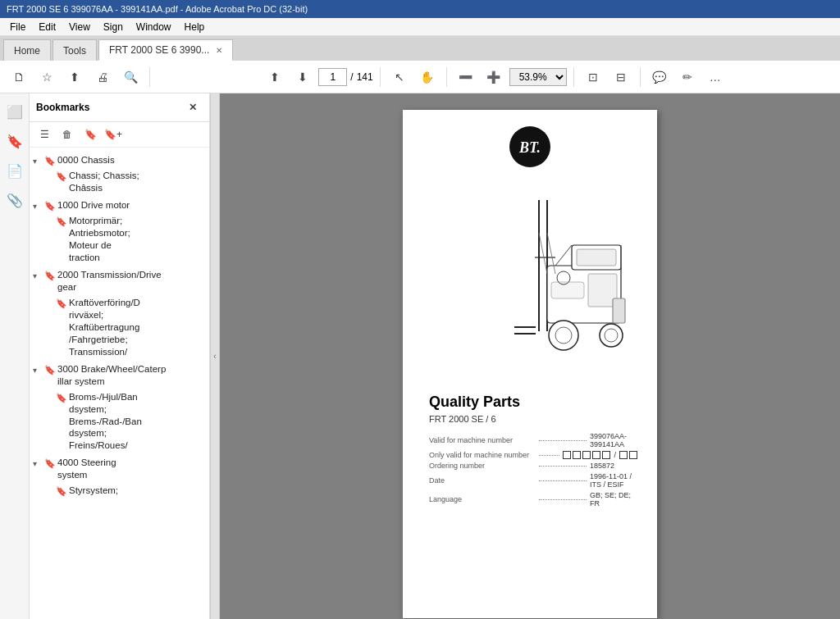 Image resolution: width=840 pixels, height=619 pixels. I want to click on collapse-handle: ‹, so click(215, 356).